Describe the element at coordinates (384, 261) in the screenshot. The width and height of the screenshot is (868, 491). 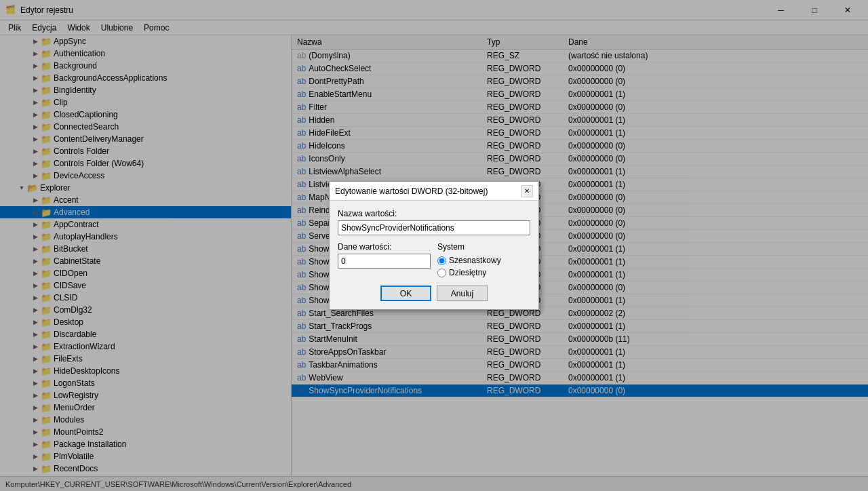
I see `value-data-input` at that location.